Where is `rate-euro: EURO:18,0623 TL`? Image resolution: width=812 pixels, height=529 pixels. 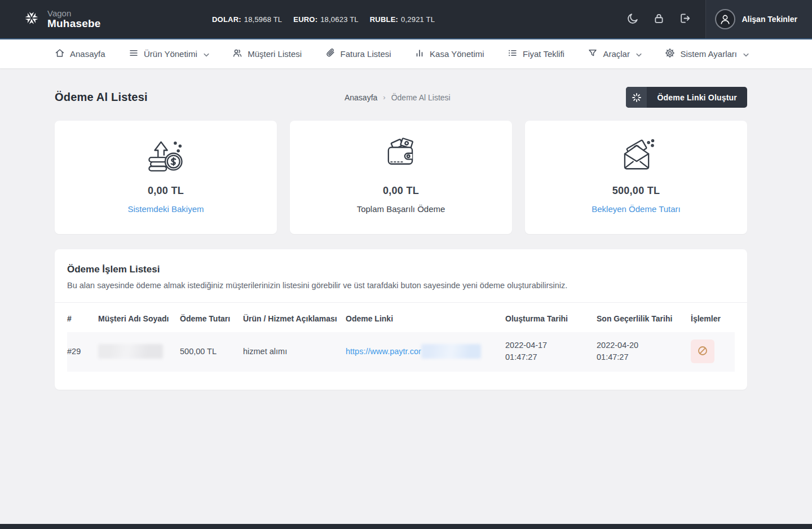
rate-euro: EURO:18,0623 TL is located at coordinates (326, 19).